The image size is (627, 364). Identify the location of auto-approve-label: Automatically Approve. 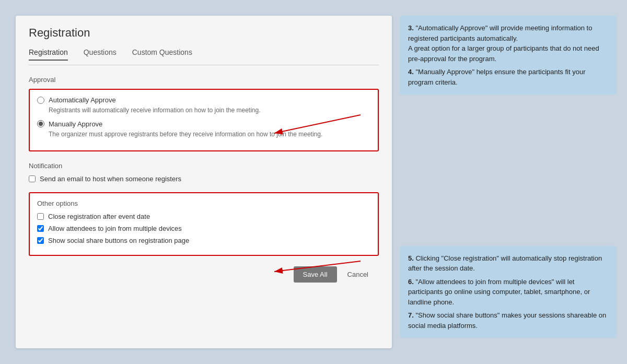
(83, 100).